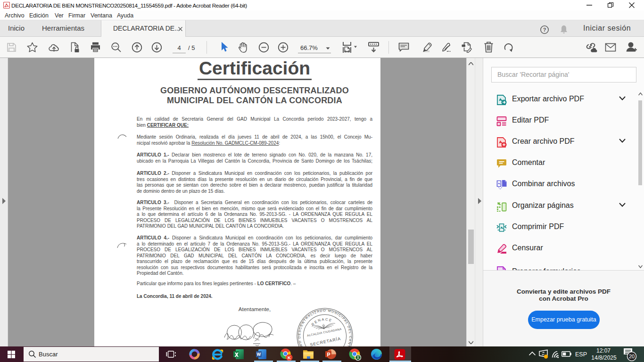 This screenshot has height=362, width=644. I want to click on svg-text: 20, so click(632, 356).